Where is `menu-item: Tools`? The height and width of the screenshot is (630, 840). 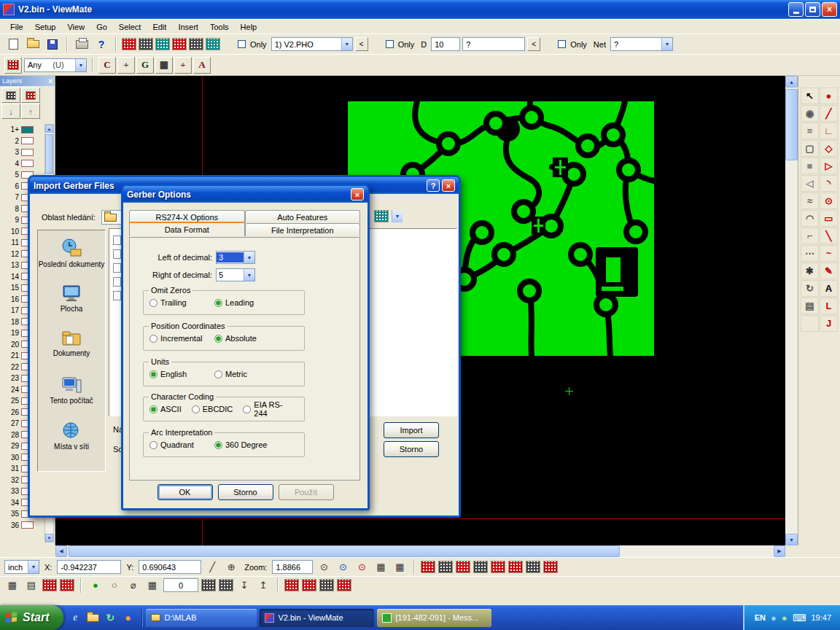
menu-item: Tools is located at coordinates (219, 27).